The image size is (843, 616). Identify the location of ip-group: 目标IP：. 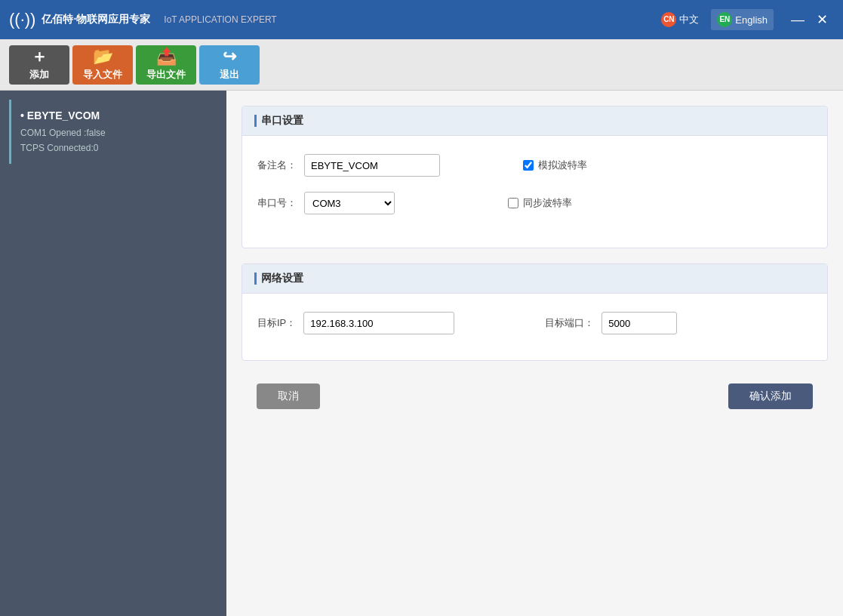
(356, 323).